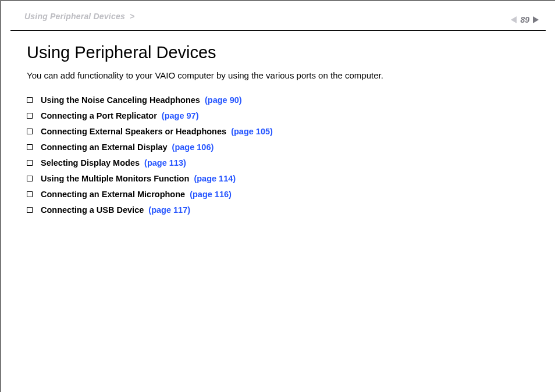 The width and height of the screenshot is (555, 392). Describe the element at coordinates (278, 163) in the screenshot. I see `toc-item: Selecting Display Modes (page 113)` at that location.